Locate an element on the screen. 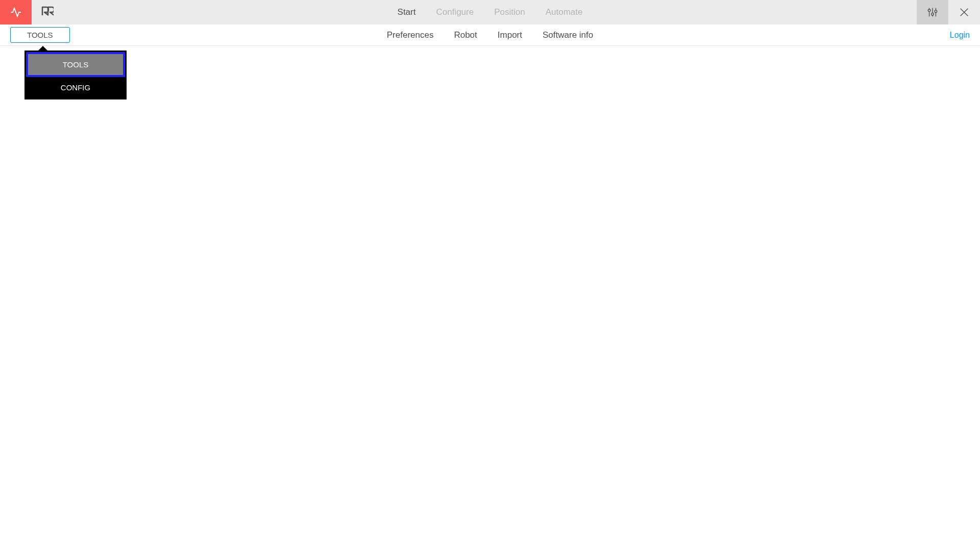 The image size is (980, 551). dropdown-arrow-icon is located at coordinates (43, 48).